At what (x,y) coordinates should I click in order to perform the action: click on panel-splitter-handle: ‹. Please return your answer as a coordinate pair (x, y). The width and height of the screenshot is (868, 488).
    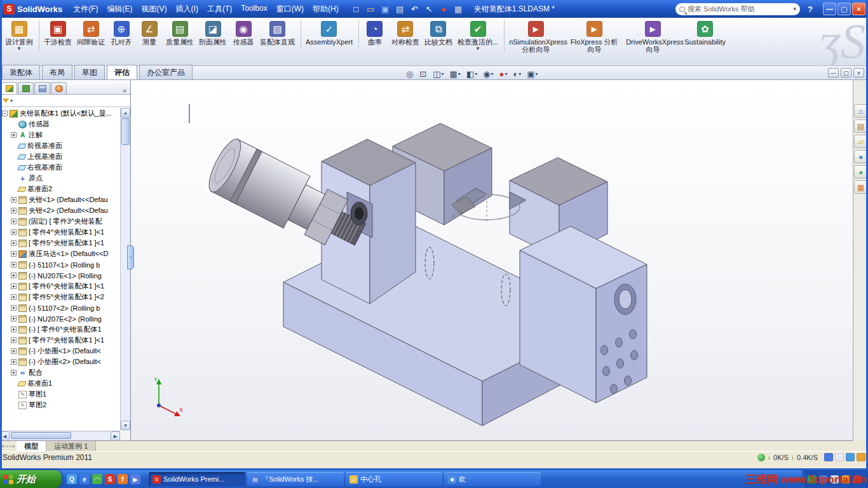
    Looking at the image, I should click on (131, 257).